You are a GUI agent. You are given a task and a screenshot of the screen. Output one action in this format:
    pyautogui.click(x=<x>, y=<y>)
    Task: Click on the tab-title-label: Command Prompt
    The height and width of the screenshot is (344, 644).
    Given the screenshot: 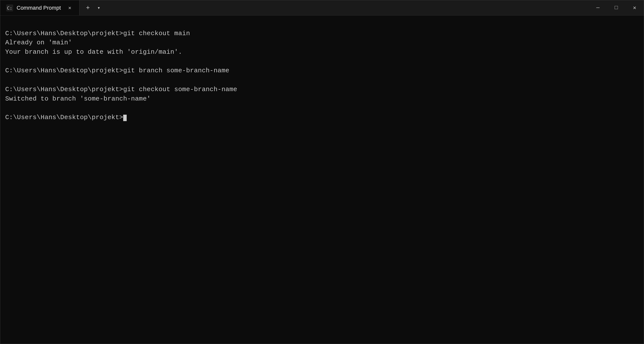 What is the action you would take?
    pyautogui.click(x=39, y=8)
    